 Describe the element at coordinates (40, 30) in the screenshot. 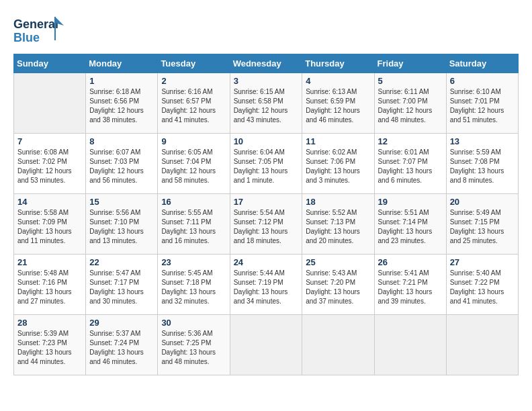

I see `logo: GeneralBlue` at that location.